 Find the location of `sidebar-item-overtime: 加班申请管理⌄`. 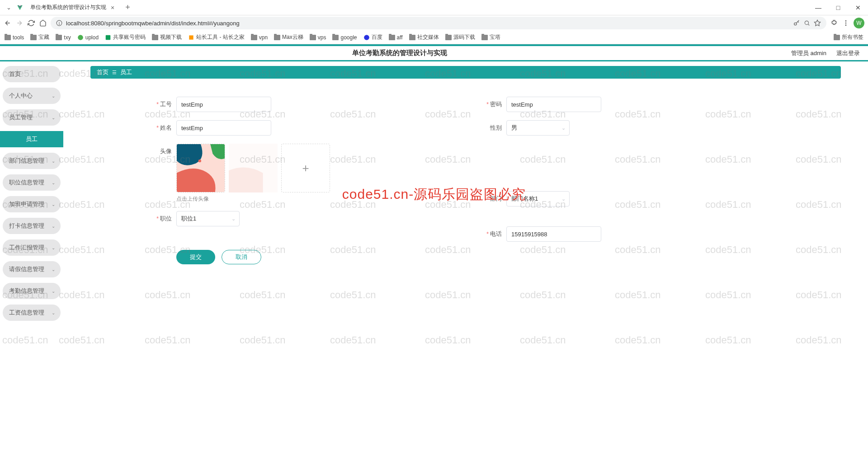

sidebar-item-overtime: 加班申请管理⌄ is located at coordinates (32, 204).